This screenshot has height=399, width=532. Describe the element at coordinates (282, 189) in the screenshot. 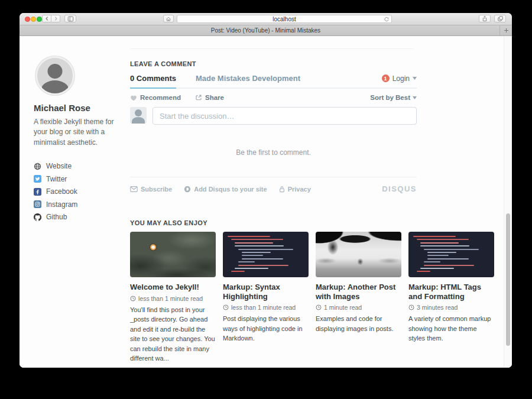

I see `lock-icon` at that location.